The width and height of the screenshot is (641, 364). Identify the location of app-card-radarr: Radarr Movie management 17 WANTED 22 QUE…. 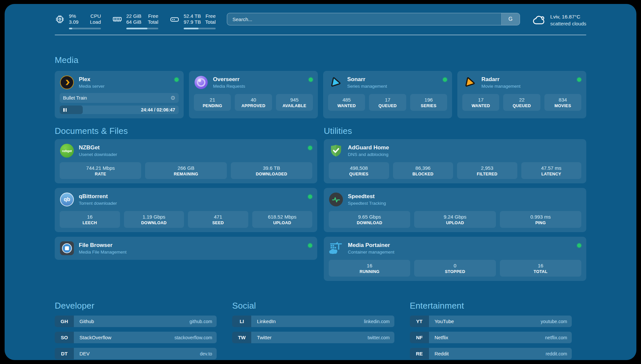
(522, 95).